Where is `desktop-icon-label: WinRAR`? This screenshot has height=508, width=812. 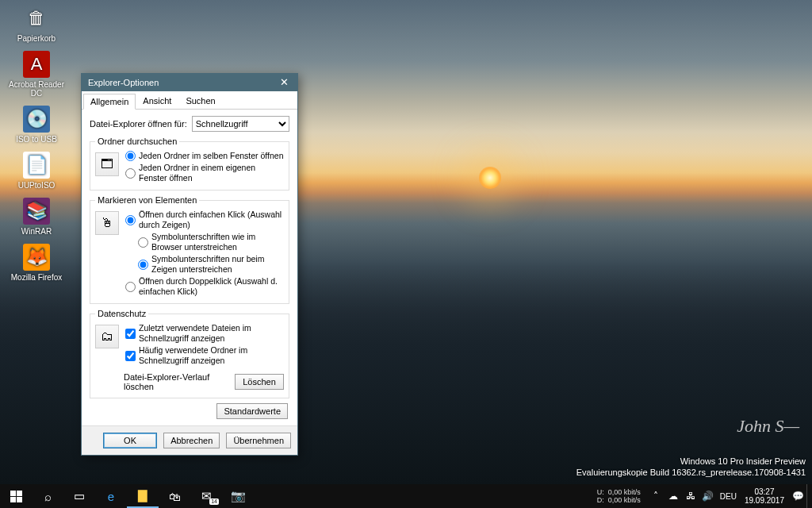 desktop-icon-label: WinRAR is located at coordinates (36, 232).